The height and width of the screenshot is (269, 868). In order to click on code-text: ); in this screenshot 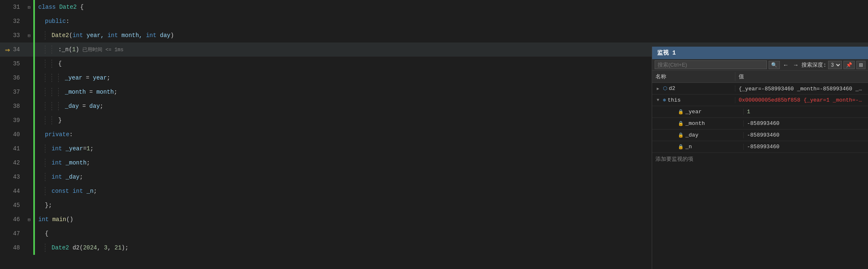, I will do `click(125, 248)`.